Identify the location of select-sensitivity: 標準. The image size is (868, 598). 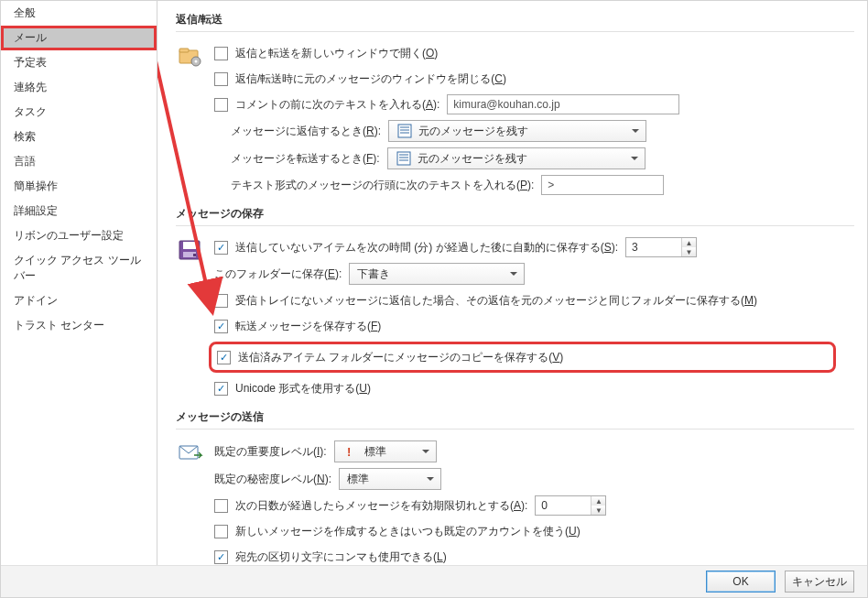
(390, 479).